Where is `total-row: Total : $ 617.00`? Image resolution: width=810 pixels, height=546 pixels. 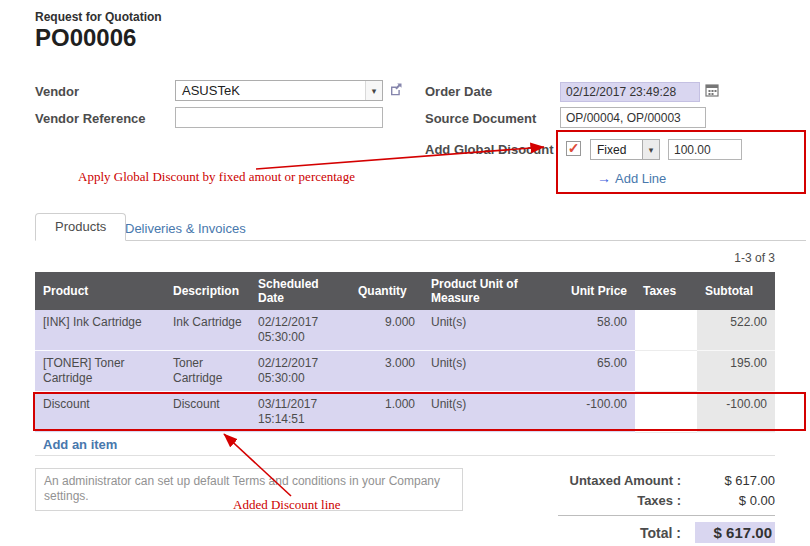 total-row: Total : $ 617.00 is located at coordinates (666, 532).